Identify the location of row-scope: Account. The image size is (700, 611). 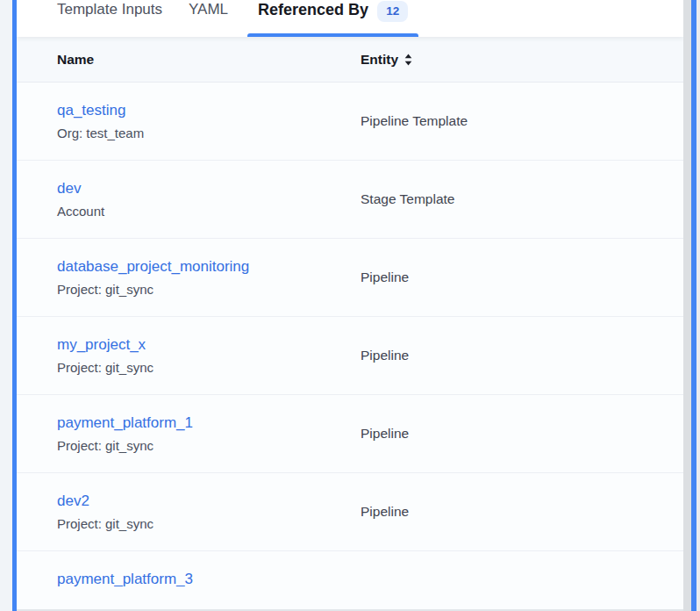
(209, 212).